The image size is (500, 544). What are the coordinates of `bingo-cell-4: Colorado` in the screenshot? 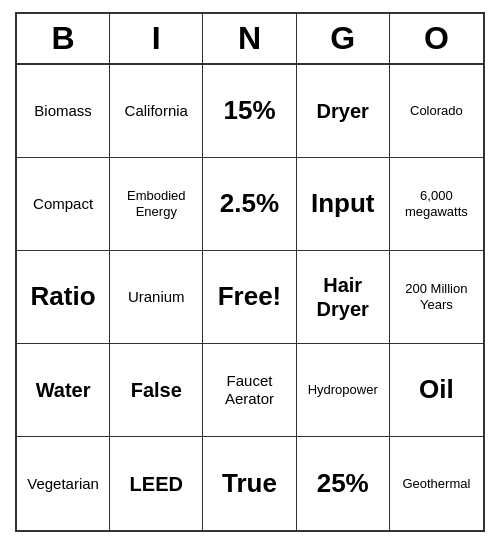 It's located at (436, 112).